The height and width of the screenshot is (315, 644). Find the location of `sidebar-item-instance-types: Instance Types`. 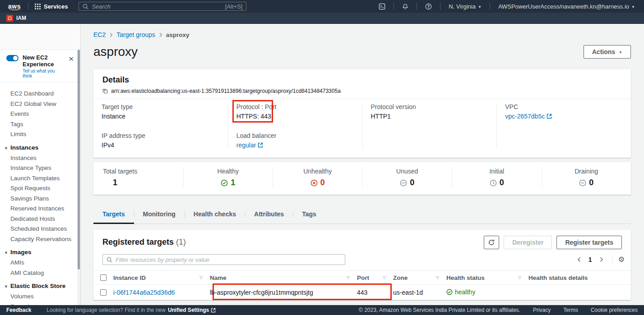

sidebar-item-instance-types: Instance Types is located at coordinates (40, 169).